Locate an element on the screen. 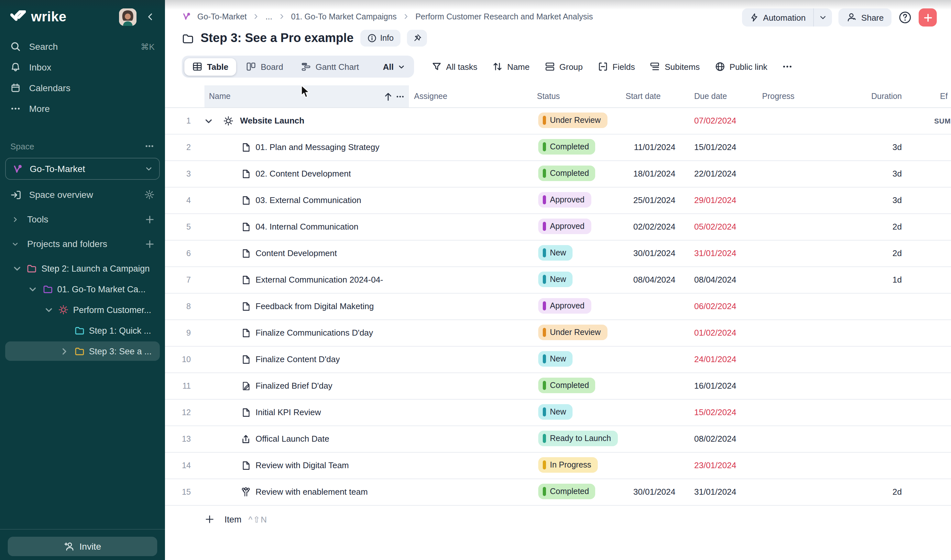 This screenshot has width=951, height=560. sidebar-item-space-overview: Space overview is located at coordinates (82, 195).